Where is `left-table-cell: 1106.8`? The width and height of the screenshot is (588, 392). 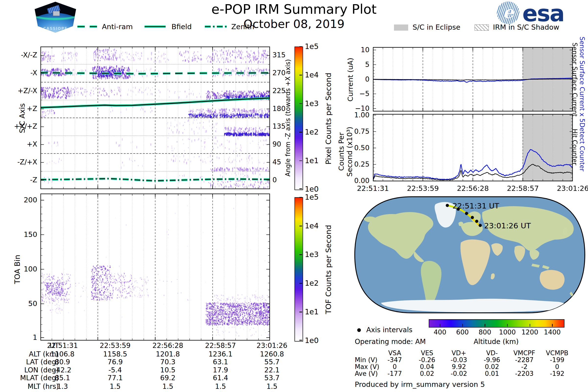
left-table-cell: 1106.8 is located at coordinates (62, 354).